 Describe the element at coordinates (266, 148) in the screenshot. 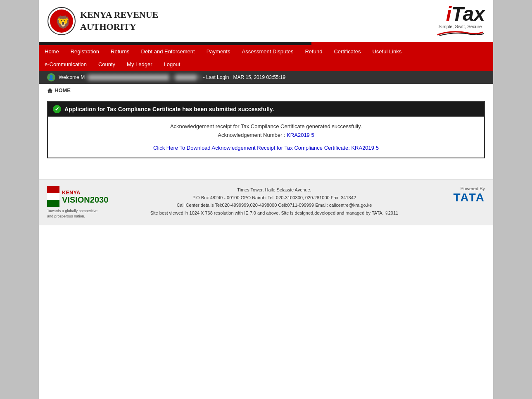

I see `download-ack-link: Click Here To Download Acknowledgement R…` at that location.